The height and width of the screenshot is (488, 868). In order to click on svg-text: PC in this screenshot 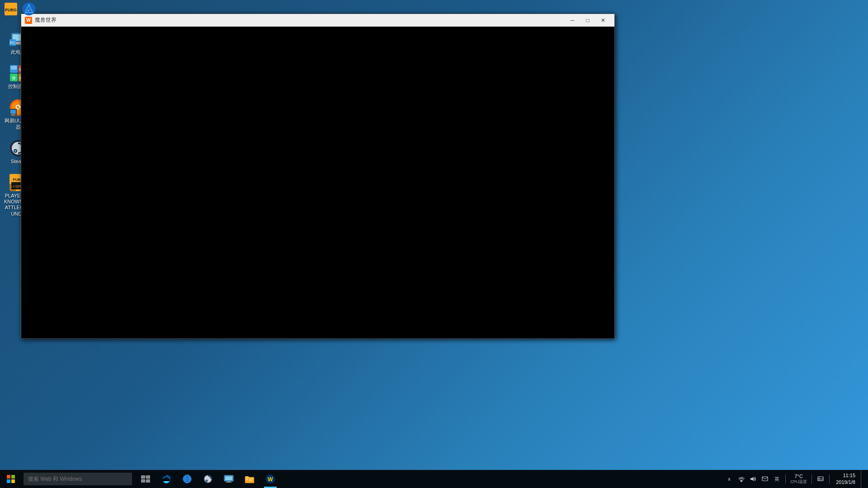, I will do `click(13, 43)`.